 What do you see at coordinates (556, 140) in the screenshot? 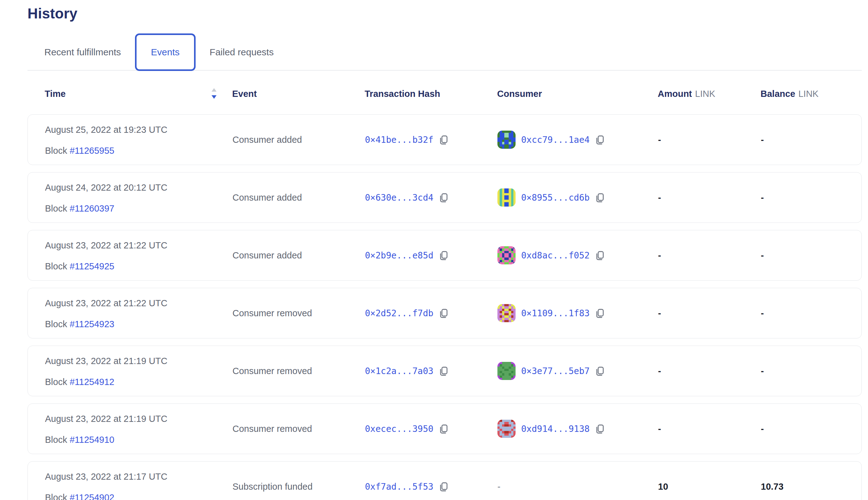
I see `consumer-address-link: 0xcc79...1ae4` at bounding box center [556, 140].